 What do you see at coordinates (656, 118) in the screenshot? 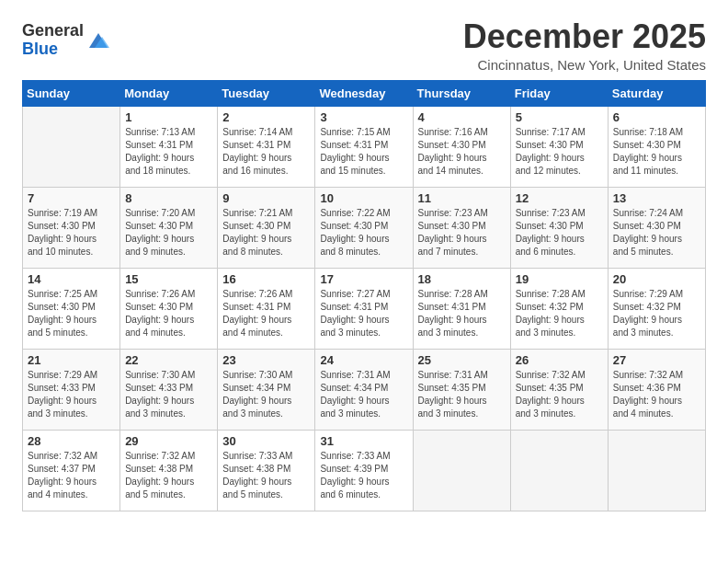
I see `day-number: 6` at bounding box center [656, 118].